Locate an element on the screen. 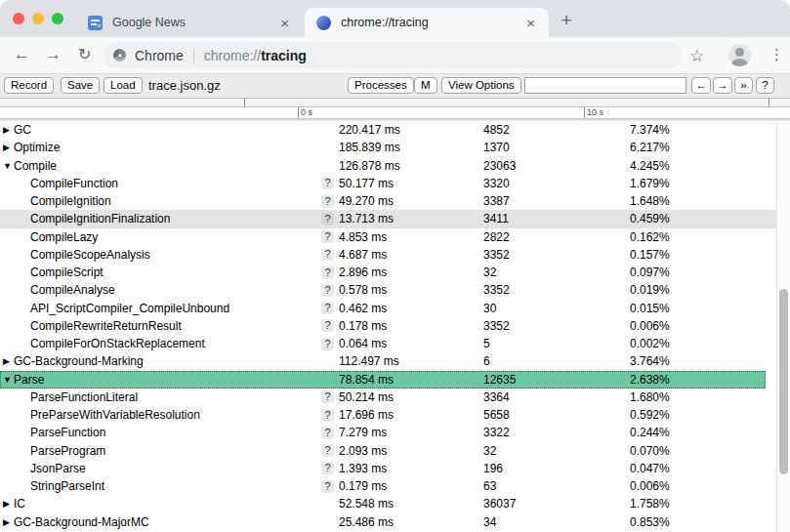 The image size is (790, 532). menu-dots-icon: ⋮ is located at coordinates (777, 55).